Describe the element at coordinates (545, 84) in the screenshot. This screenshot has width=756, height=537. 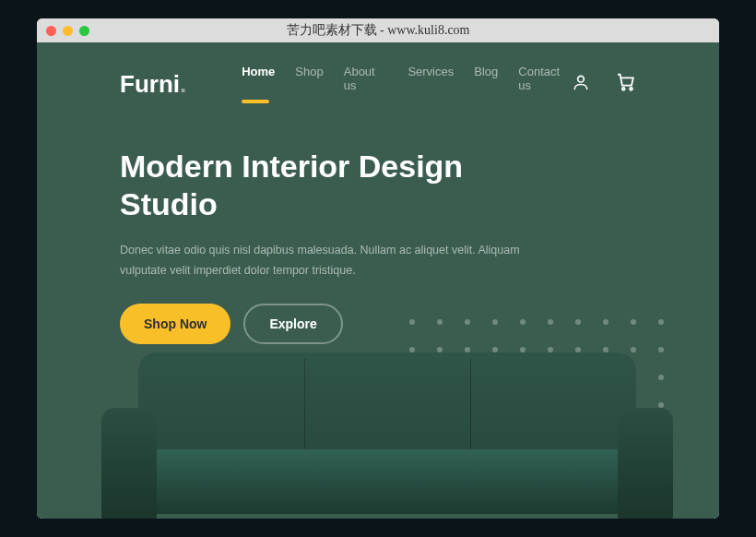
I see `nav-link-contact: Contact us` at that location.